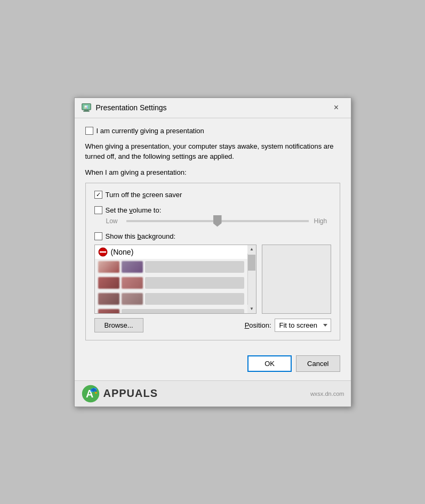  I want to click on background-label: Show this background:, so click(141, 237).